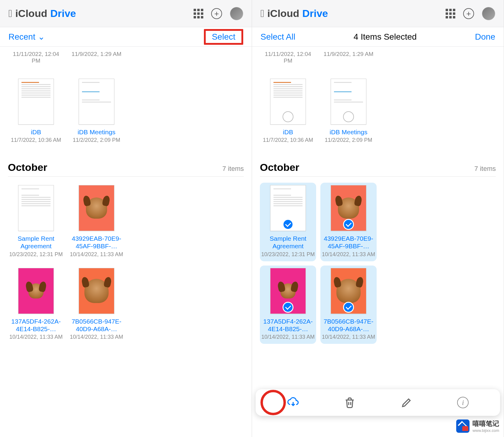 The image size is (504, 437). Describe the element at coordinates (378, 403) in the screenshot. I see `action-bar: i` at that location.